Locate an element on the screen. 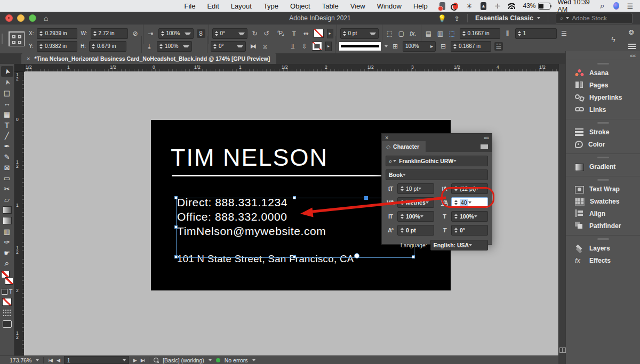 The image size is (640, 364). first-page-button: Ι◀ is located at coordinates (50, 360).